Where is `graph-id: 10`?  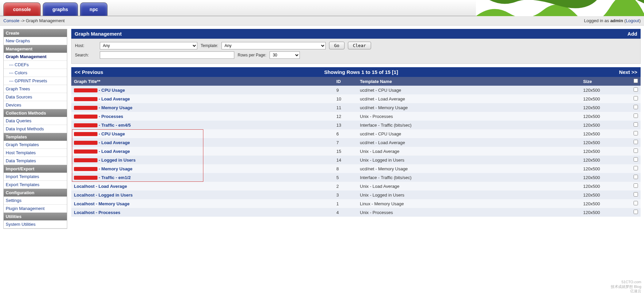 graph-id: 10 is located at coordinates (346, 99).